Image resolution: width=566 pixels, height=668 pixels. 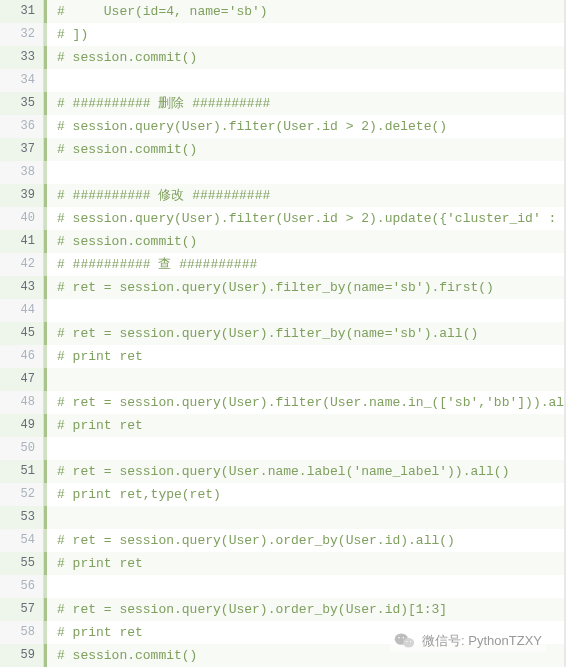 I want to click on comment-token: # ret = session.query(User).filter(User.…, so click(x=312, y=402).